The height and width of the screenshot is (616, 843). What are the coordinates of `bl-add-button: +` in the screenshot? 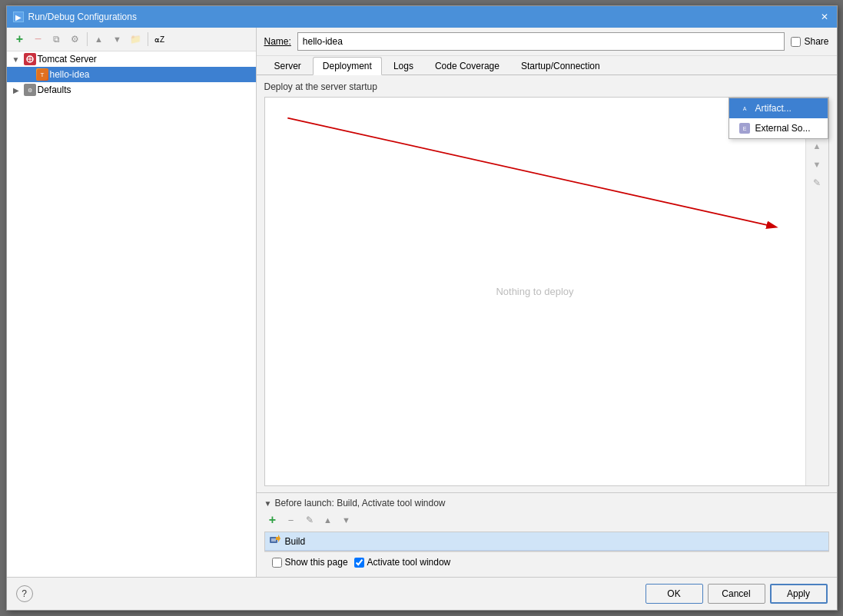 It's located at (273, 520).